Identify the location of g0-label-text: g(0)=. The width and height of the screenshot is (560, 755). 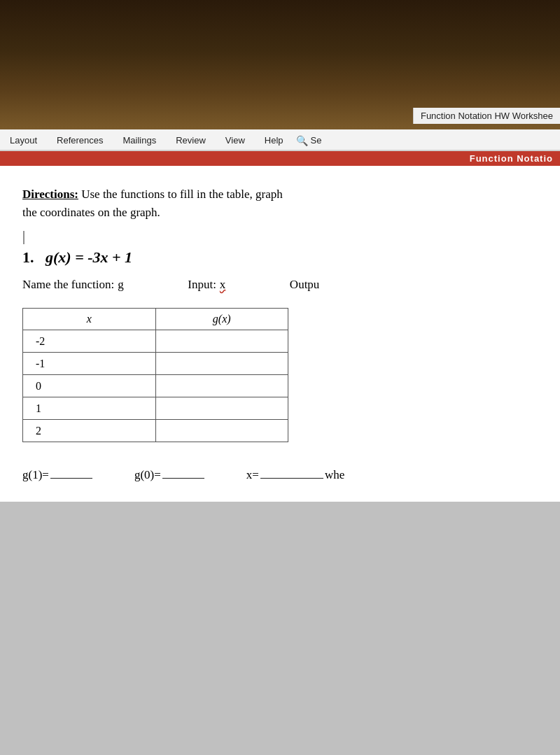
(148, 475).